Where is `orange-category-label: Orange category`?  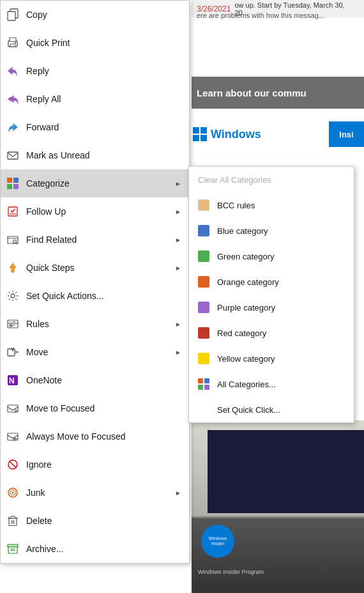
orange-category-label: Orange category is located at coordinates (248, 282).